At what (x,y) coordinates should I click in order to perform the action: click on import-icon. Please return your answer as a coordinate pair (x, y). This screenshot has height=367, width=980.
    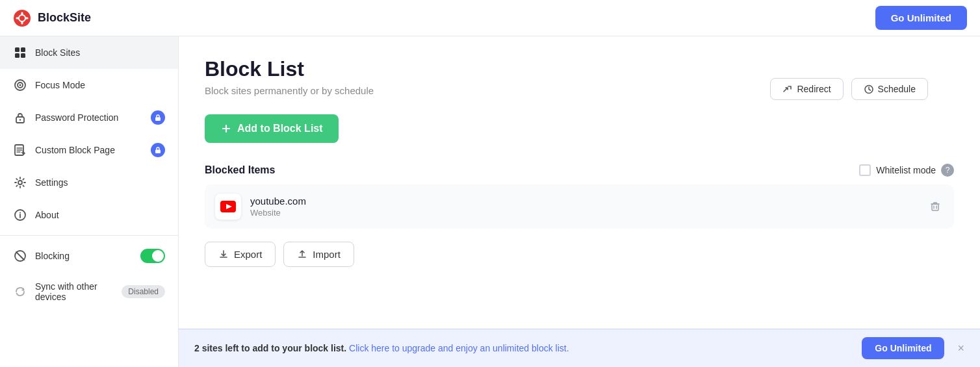
    Looking at the image, I should click on (302, 255).